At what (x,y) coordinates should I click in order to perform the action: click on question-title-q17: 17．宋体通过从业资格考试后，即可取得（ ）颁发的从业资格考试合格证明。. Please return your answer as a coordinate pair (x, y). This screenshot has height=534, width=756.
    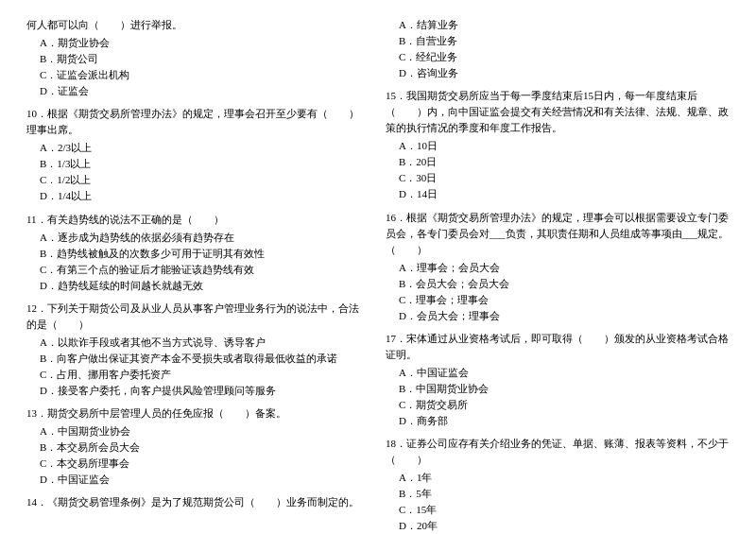
    Looking at the image, I should click on (558, 347).